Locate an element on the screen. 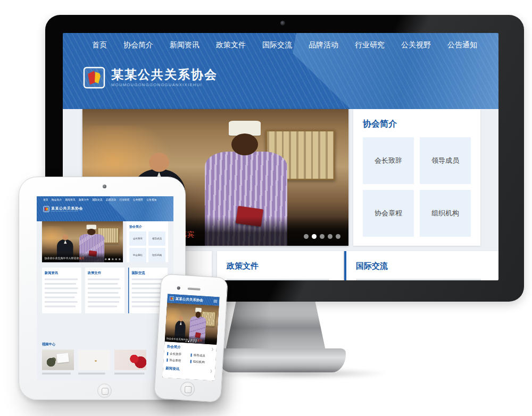 The width and height of the screenshot is (532, 416). monitor-shadow is located at coordinates (299, 373).